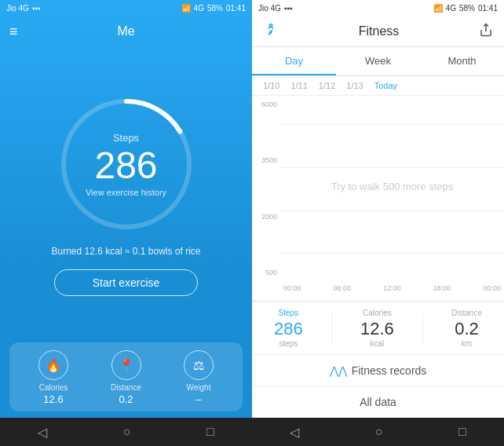  Describe the element at coordinates (266, 104) in the screenshot. I see `y-label-5000: 5000` at that location.